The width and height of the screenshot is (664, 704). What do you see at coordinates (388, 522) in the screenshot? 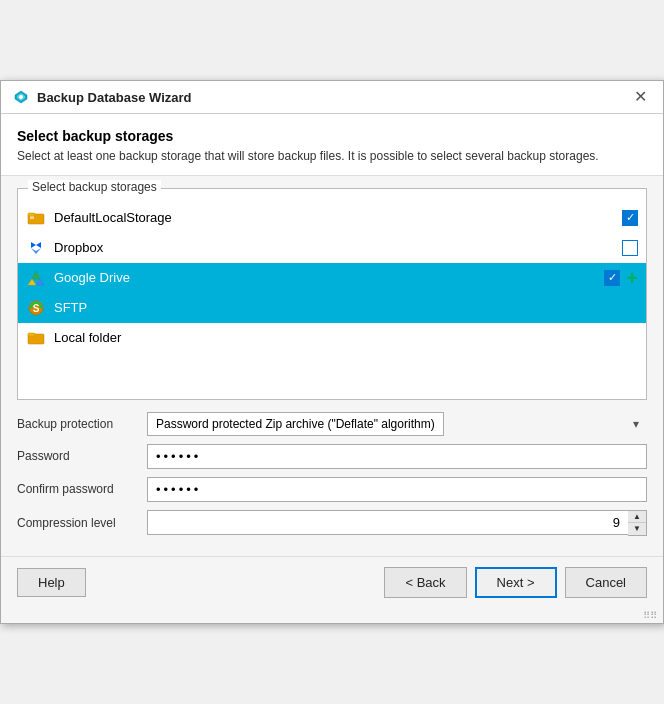
I see `compression-level-input: 9` at bounding box center [388, 522].